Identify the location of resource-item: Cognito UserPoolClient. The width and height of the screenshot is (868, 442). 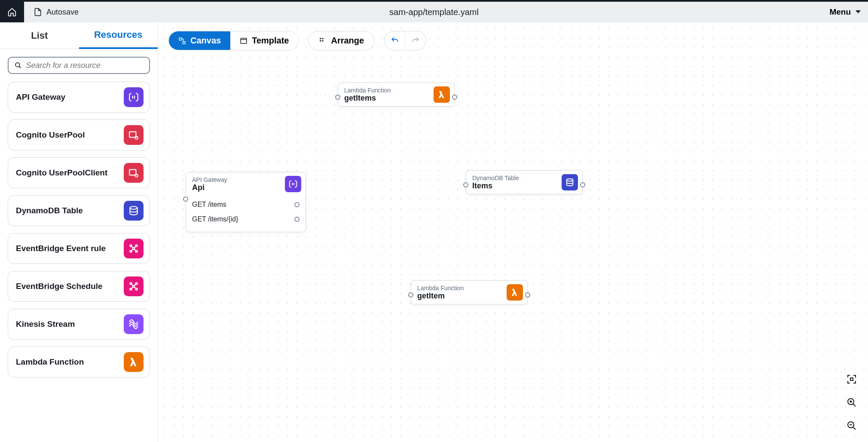
(79, 173).